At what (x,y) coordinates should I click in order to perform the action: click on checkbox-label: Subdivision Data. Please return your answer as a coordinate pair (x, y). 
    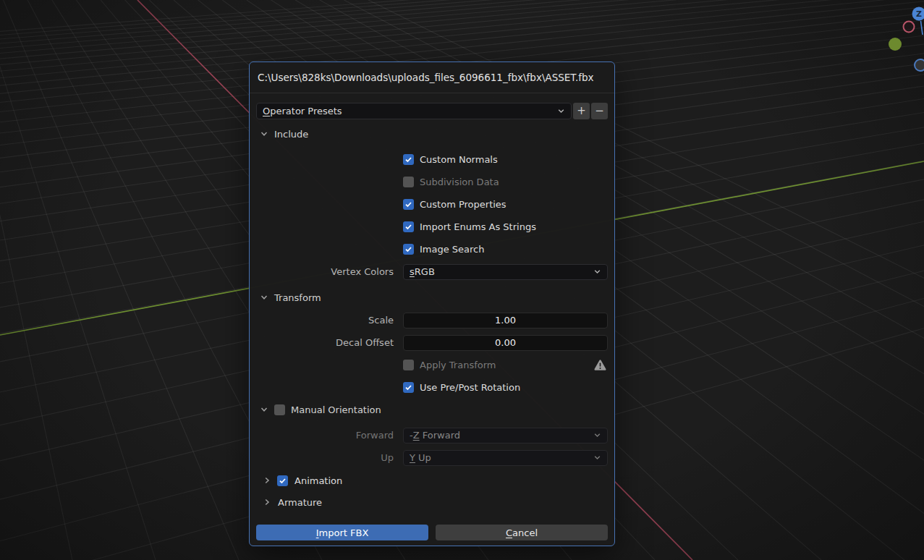
    Looking at the image, I should click on (459, 182).